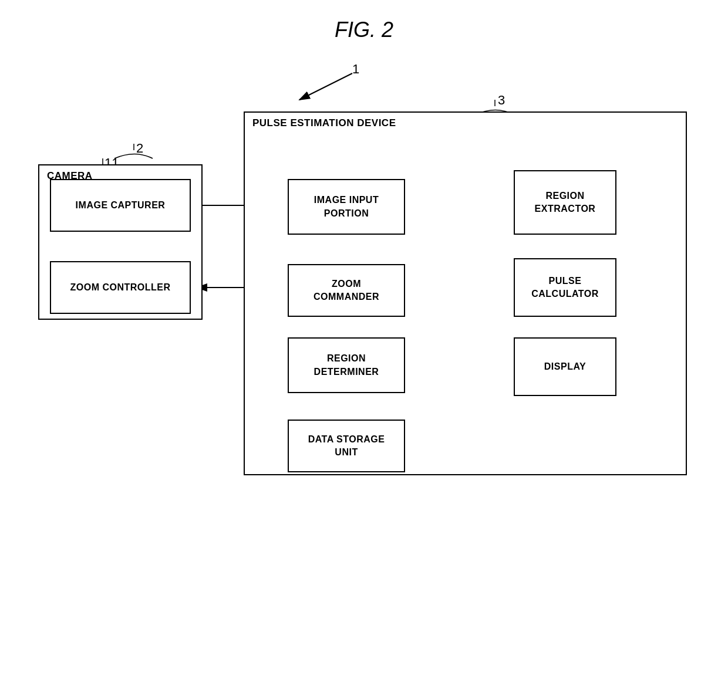 The image size is (728, 700). I want to click on ref-3: 3, so click(501, 100).